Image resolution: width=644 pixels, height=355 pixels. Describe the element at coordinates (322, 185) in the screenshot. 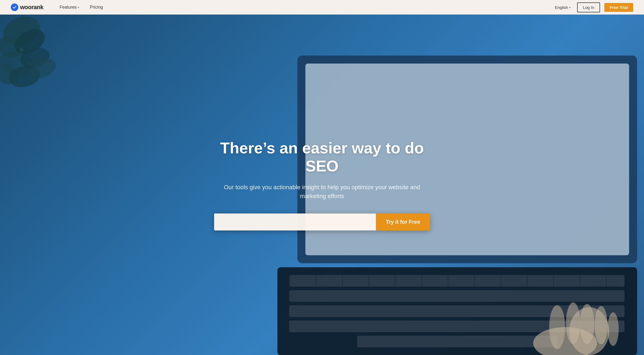

I see `hero-content: There’s an easier way to do SEO Our tool…` at that location.